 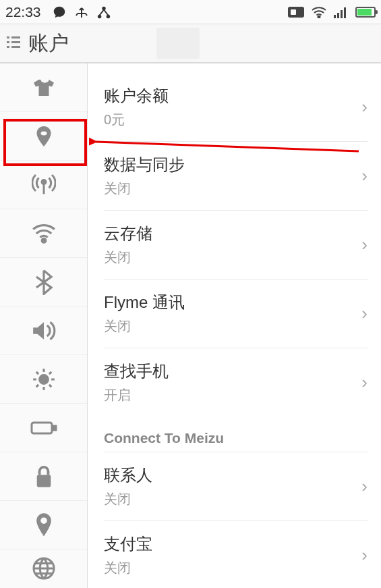 I want to click on sidebar-item-account, so click(x=43, y=136).